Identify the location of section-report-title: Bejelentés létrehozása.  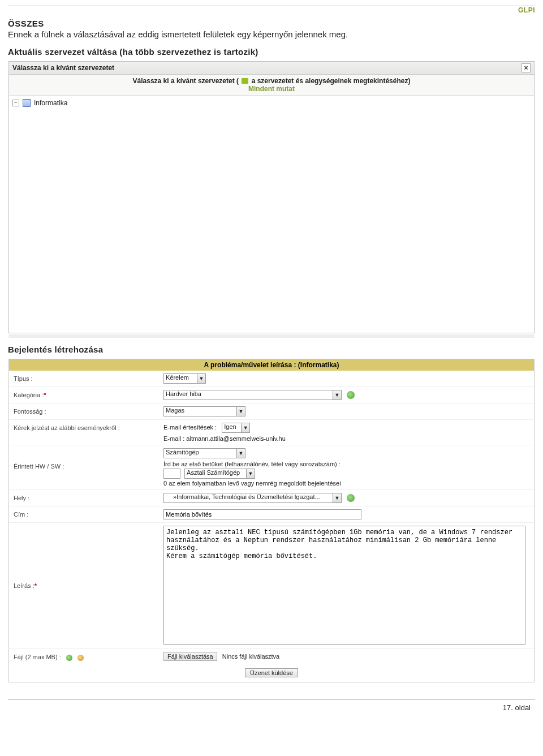
(272, 350).